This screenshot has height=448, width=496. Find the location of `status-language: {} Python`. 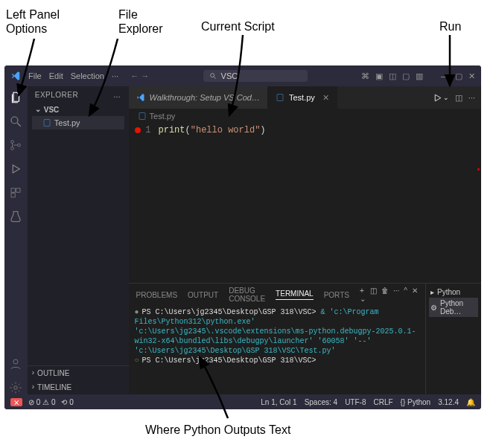

status-language: {} Python is located at coordinates (416, 402).